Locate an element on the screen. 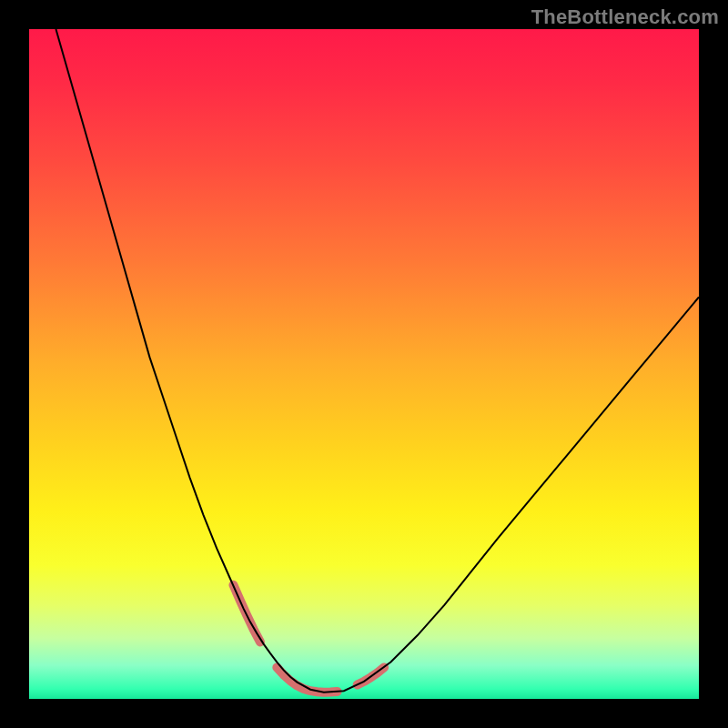 Image resolution: width=728 pixels, height=728 pixels. watermark-label: TheBottleneck.com is located at coordinates (625, 17).